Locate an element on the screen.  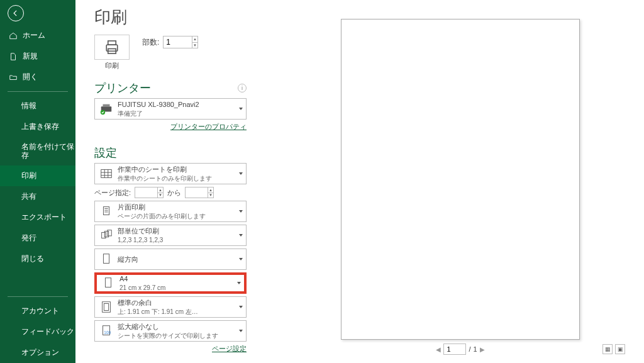
zoom-to-page-button: ▣ is located at coordinates (620, 349).